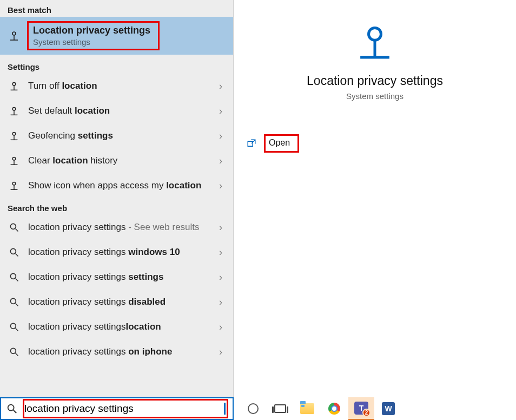 This screenshot has height=420, width=516. Describe the element at coordinates (367, 412) in the screenshot. I see `notification-badge: 2` at that location.